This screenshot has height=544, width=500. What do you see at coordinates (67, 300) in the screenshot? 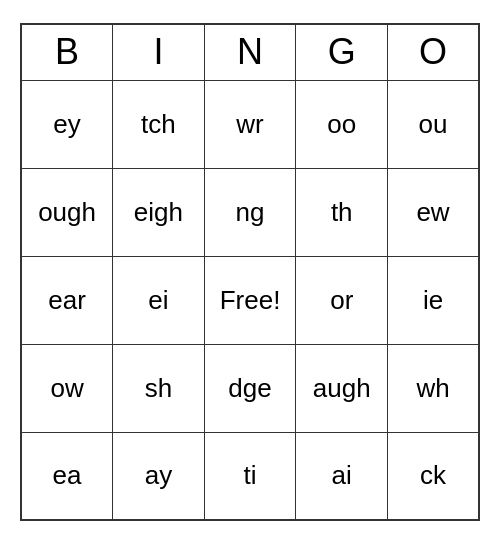
I see `cell-2-0: ear` at bounding box center [67, 300].